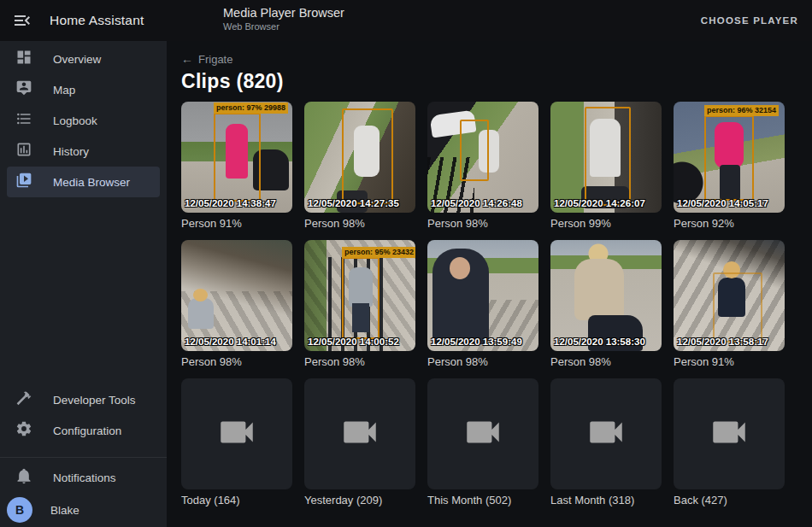 The height and width of the screenshot is (527, 812). I want to click on clip-card: 12/05/2020 14:01:14 Person 98%, so click(237, 304).